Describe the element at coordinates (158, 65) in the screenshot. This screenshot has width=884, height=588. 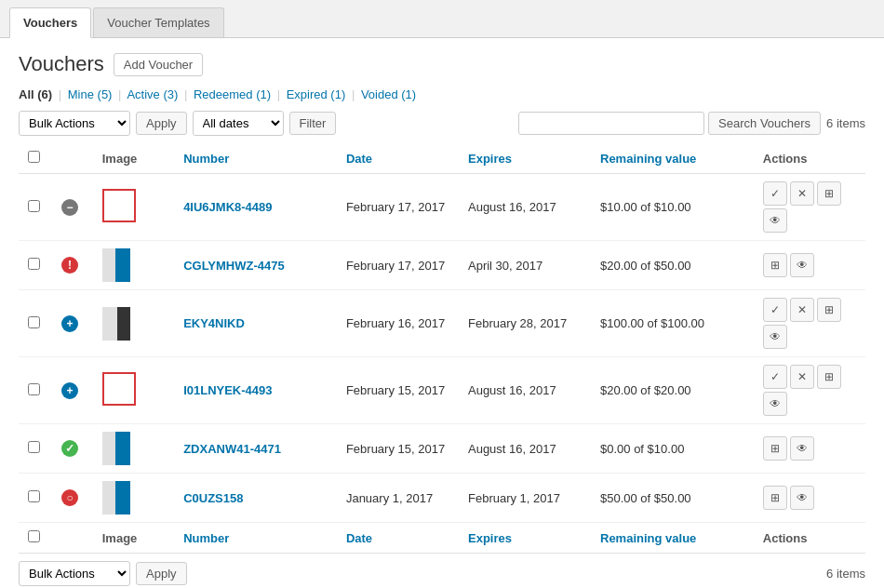
I see `add-voucher-button: Add Voucher` at that location.